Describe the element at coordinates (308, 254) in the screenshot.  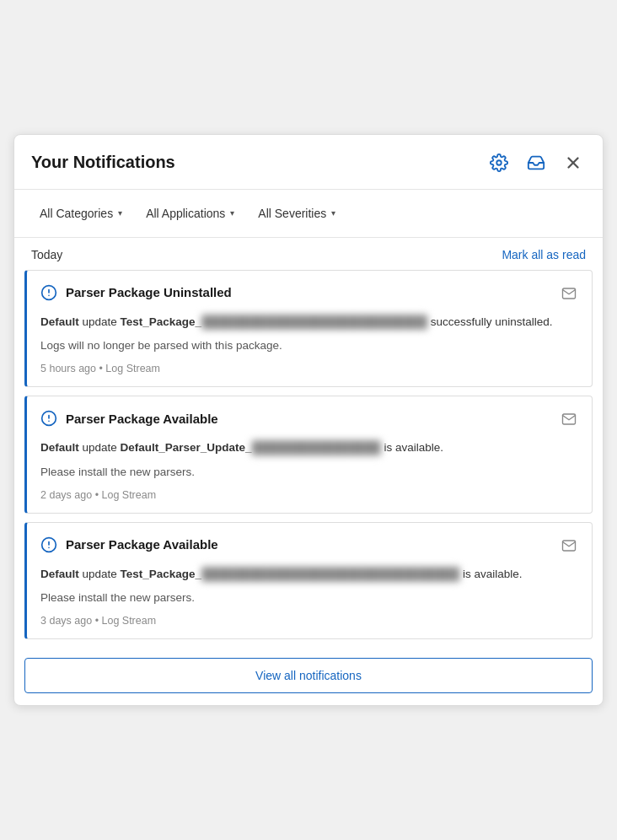
I see `section-header: Today Mark all as read` at that location.